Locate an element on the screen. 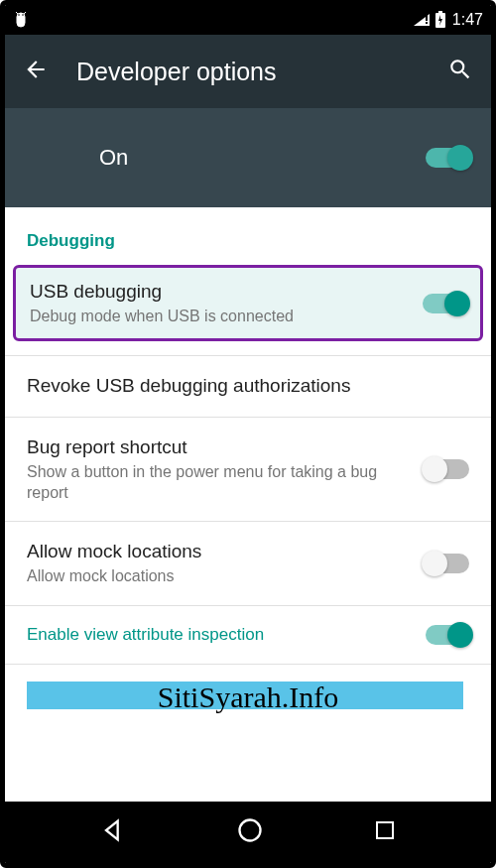 This screenshot has height=868, width=496. view-attr-switch is located at coordinates (447, 635).